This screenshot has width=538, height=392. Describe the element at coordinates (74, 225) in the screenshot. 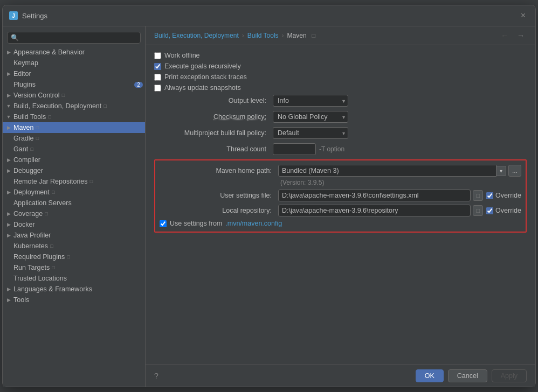

I see `sidebar-item-docker: ▶ Docker` at that location.